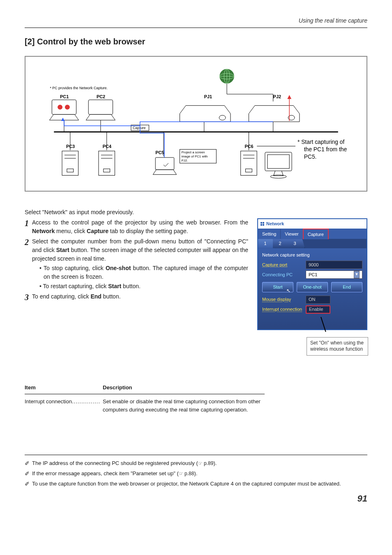 The height and width of the screenshot is (555, 392). I want to click on svg-text: Capture, so click(139, 128).